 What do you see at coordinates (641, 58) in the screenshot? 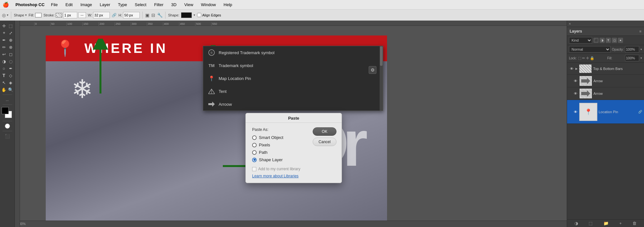
I see `fill-expand-icon: ▾` at bounding box center [641, 58].